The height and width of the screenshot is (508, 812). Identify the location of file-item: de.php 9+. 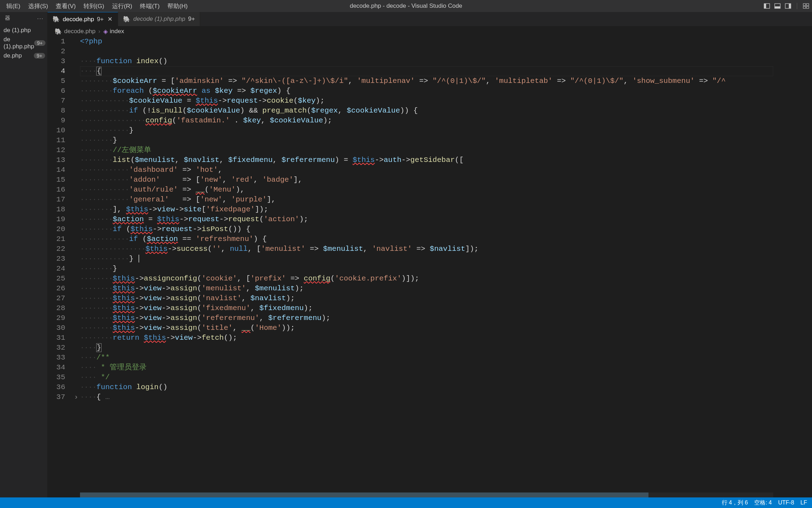
(24, 56).